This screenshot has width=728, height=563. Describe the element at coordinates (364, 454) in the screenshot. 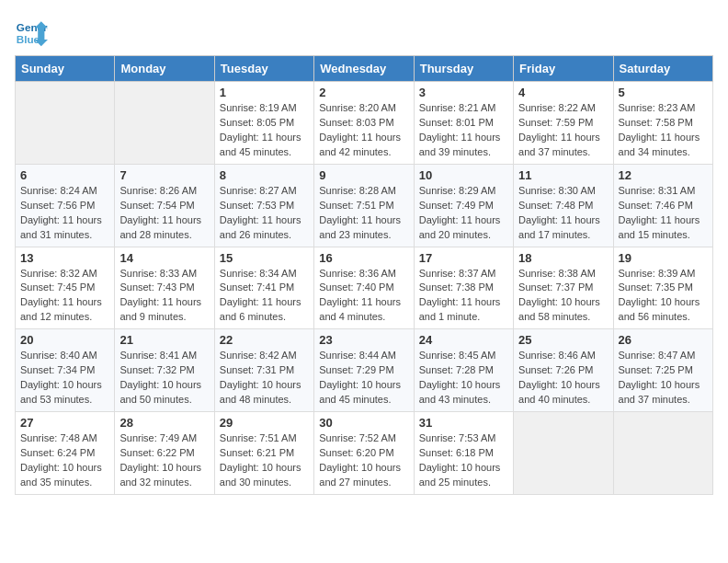

I see `calendar-cell: 30Sunrise: 7:52 AMSunset: 6:20 PMDayligh…` at that location.